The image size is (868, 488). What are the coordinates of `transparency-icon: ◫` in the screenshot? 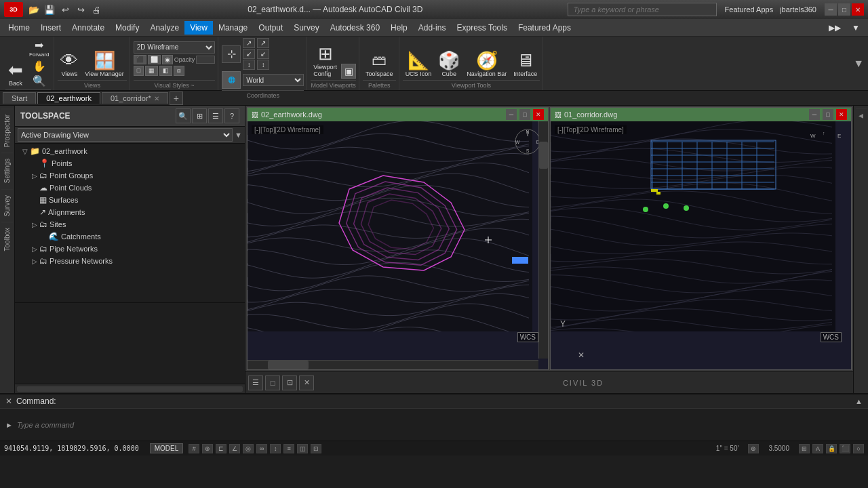 It's located at (302, 449).